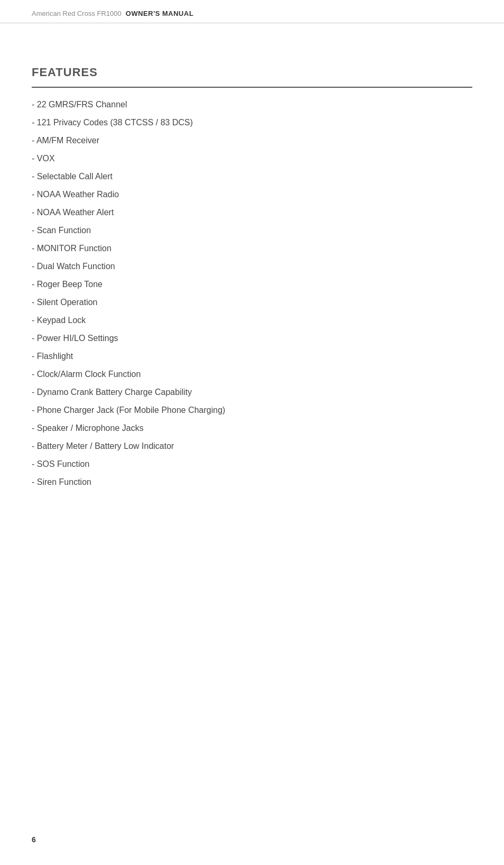 This screenshot has width=504, height=865. What do you see at coordinates (252, 320) in the screenshot?
I see `list-item: - Keypad Lock` at bounding box center [252, 320].